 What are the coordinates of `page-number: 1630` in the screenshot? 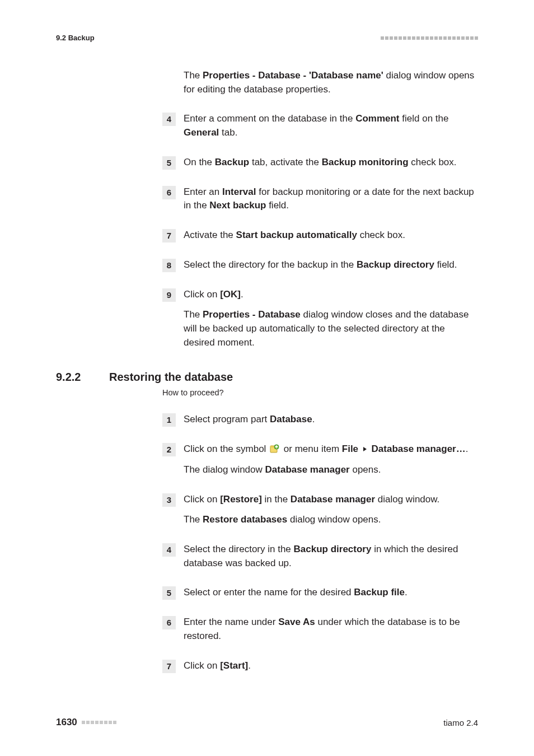 It's located at (67, 722).